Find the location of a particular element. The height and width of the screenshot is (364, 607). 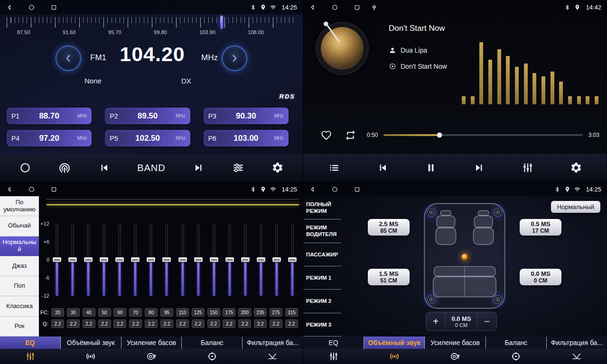

radio-preset-button: P6 103.00 MHz is located at coordinates (246, 138).